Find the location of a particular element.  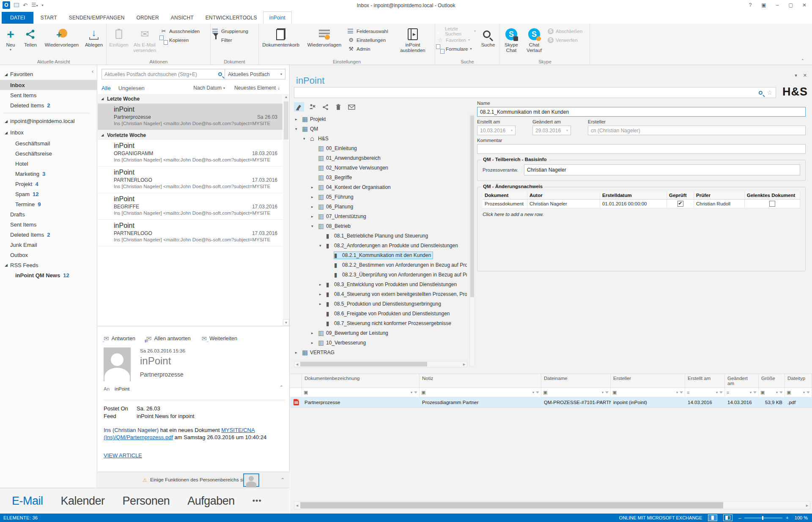

document-row: Partnerprozesse Prozessdiagramm Partner … is located at coordinates (551, 402).